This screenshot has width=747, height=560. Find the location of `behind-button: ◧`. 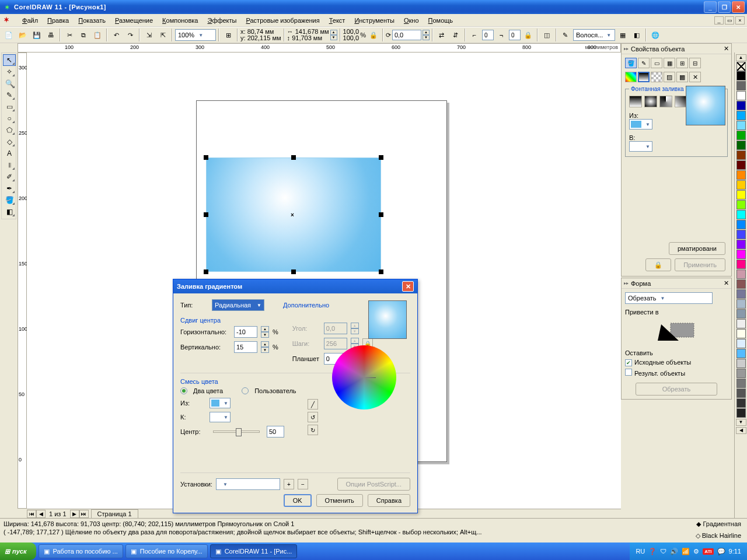

behind-button: ◧ is located at coordinates (637, 35).